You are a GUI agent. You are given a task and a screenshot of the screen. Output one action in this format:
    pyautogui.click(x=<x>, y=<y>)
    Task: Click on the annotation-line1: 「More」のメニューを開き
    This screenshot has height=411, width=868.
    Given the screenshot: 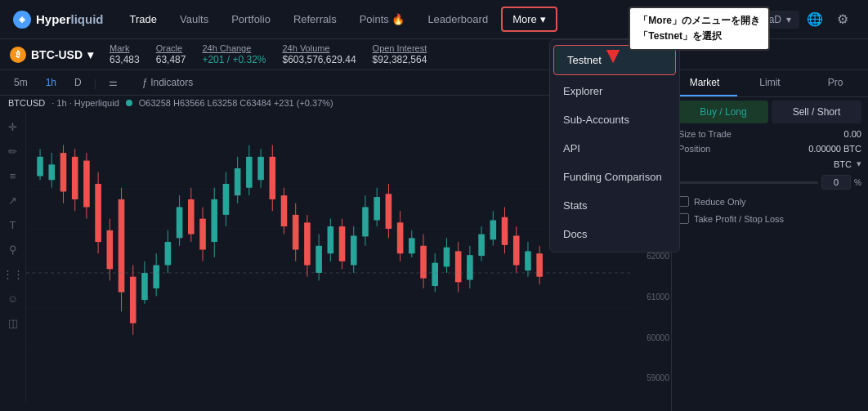 What is the action you would take?
    pyautogui.click(x=700, y=20)
    